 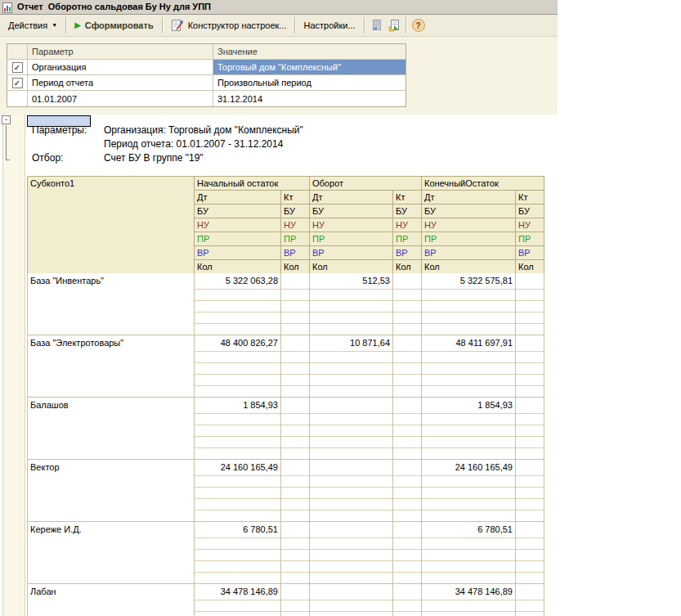 I want to click on help-button: ?, so click(x=419, y=25).